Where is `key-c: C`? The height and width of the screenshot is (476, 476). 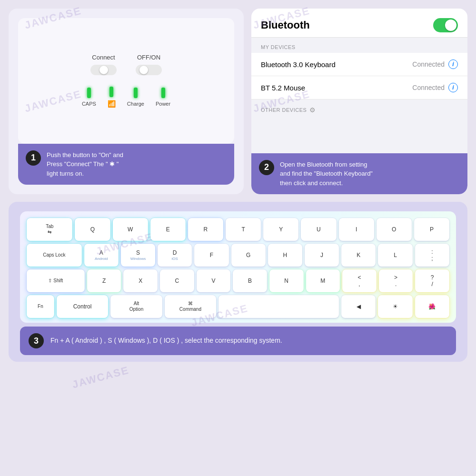
key-c: C is located at coordinates (177, 281).